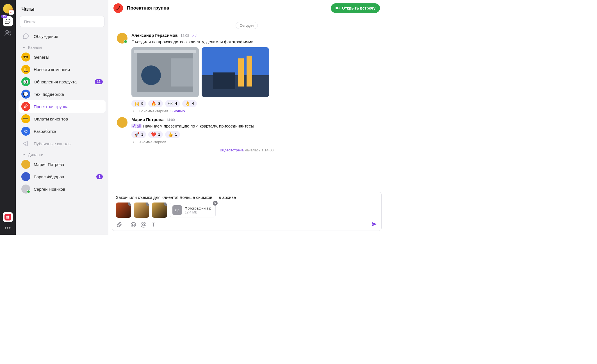 The height and width of the screenshot is (364, 597). I want to click on new-comments-count: 5 новых, so click(178, 111).